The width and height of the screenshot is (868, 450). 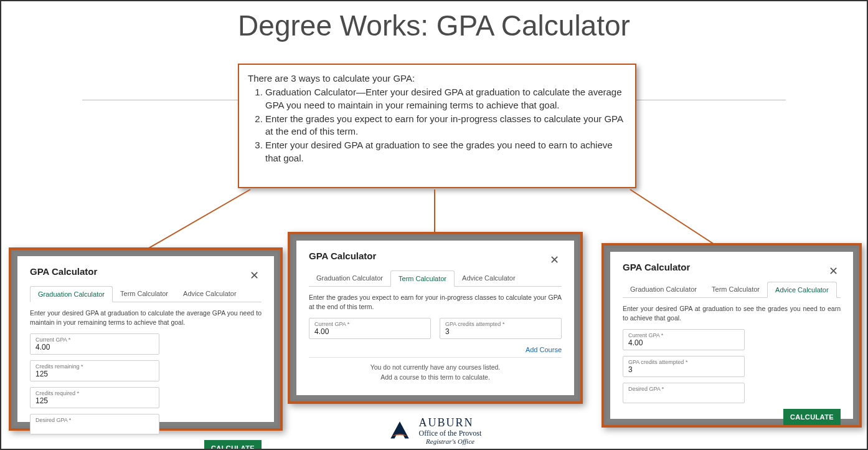 What do you see at coordinates (732, 335) in the screenshot?
I see `gpa-calculator-advice: GPA Calculator ✕ Graduation Calculator T…` at bounding box center [732, 335].